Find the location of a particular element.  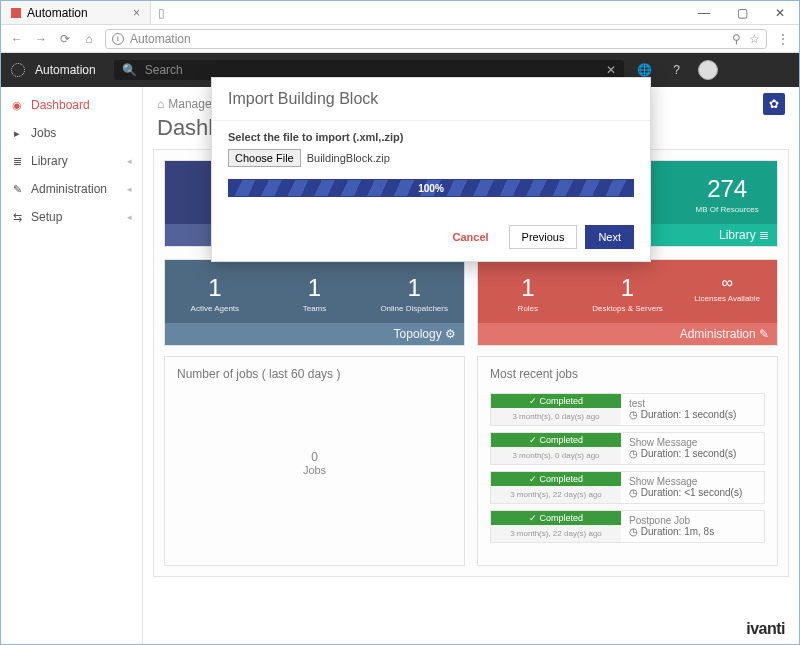

next-button: Next is located at coordinates (610, 237).